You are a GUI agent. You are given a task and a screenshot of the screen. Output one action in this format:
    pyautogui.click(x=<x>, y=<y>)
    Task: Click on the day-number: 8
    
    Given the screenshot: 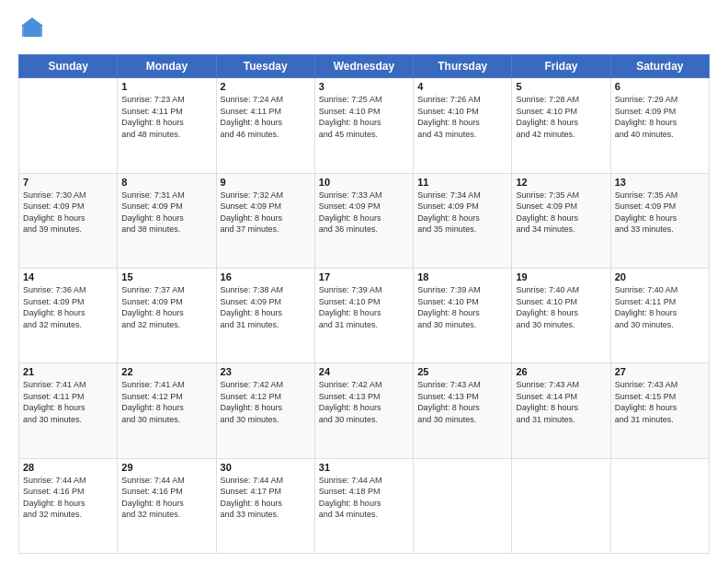 What is the action you would take?
    pyautogui.click(x=166, y=182)
    